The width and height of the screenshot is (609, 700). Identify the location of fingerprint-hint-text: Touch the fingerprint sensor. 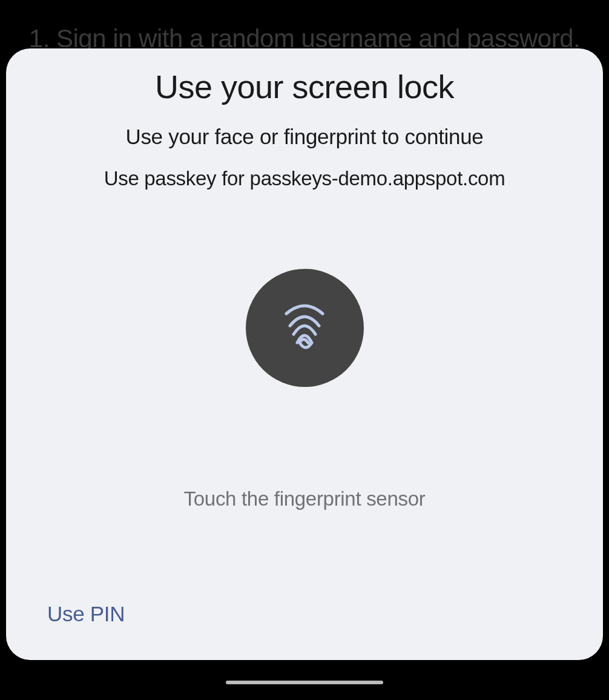
(304, 499).